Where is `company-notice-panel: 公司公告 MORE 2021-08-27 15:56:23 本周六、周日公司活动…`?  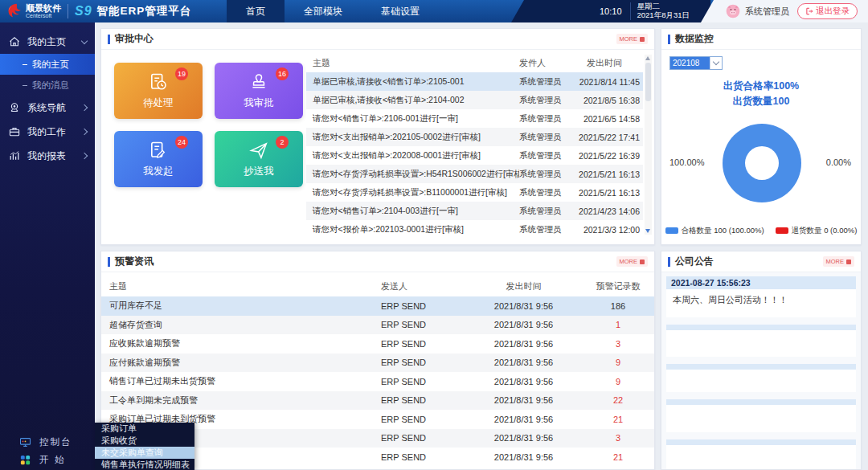 company-notice-panel: 公司公告 MORE 2021-08-27 15:56:23 本周六、周日公司活动… is located at coordinates (761, 360).